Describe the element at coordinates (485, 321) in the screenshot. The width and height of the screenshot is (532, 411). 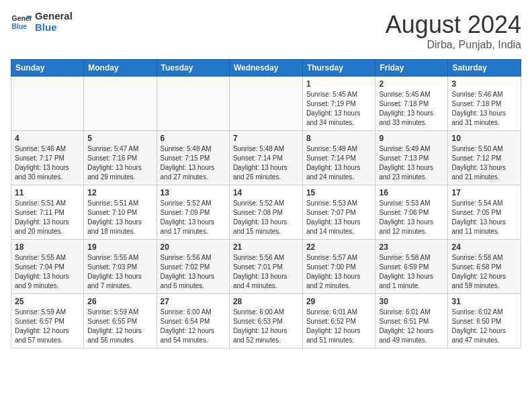
I see `calendar-cell: 31Sunrise: 6:02 AMSunset: 6:50 PMDayligh…` at that location.